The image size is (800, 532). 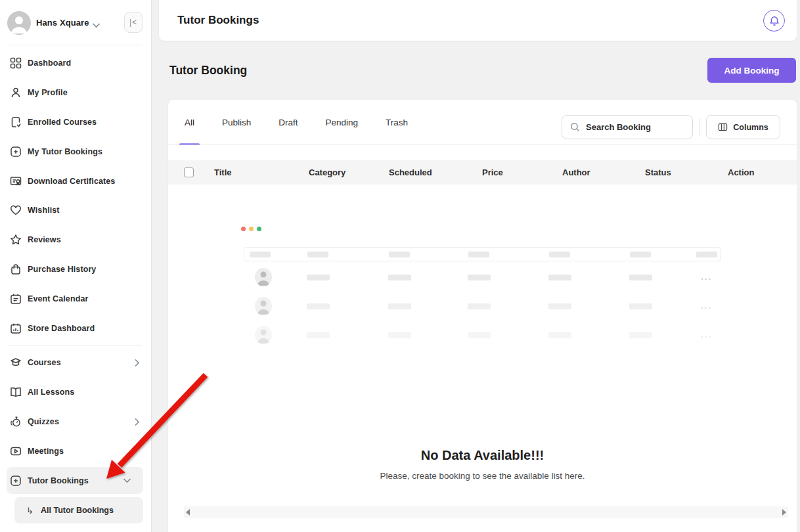 What do you see at coordinates (16, 181) in the screenshot?
I see `certificate-icon` at bounding box center [16, 181].